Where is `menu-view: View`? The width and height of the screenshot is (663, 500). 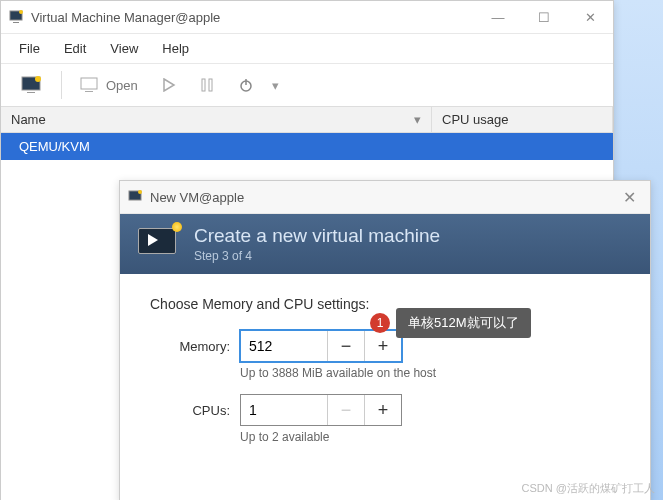
menu-view: View is located at coordinates (124, 48).